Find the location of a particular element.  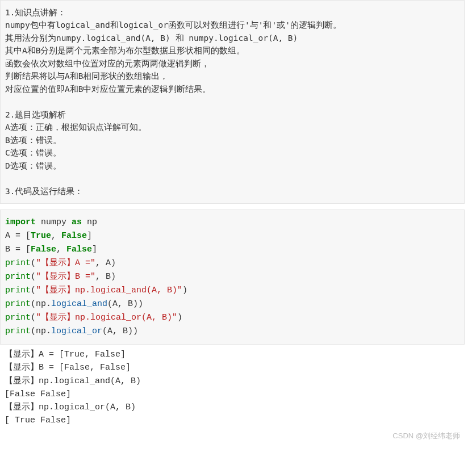

false-1: False is located at coordinates (74, 236).